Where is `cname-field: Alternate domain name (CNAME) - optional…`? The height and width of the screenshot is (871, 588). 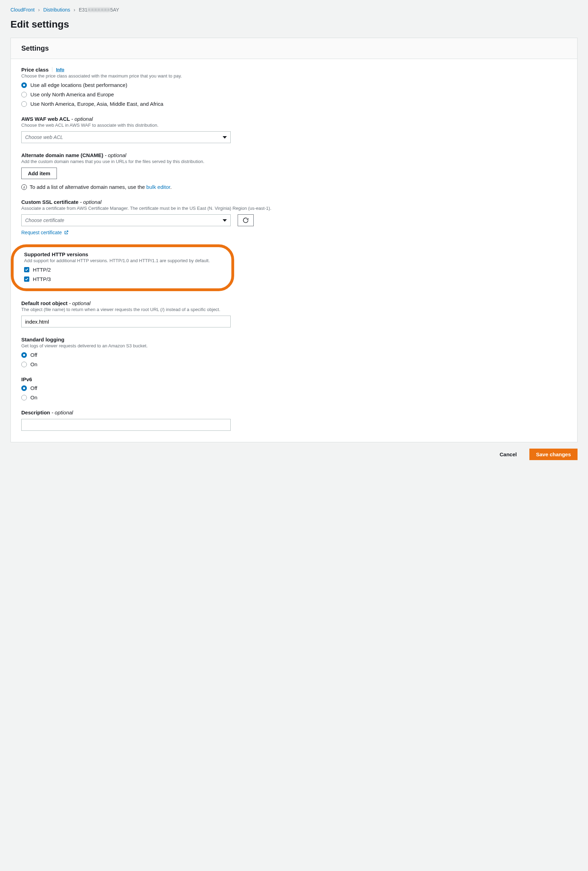 cname-field: Alternate domain name (CNAME) - optional… is located at coordinates (294, 171).